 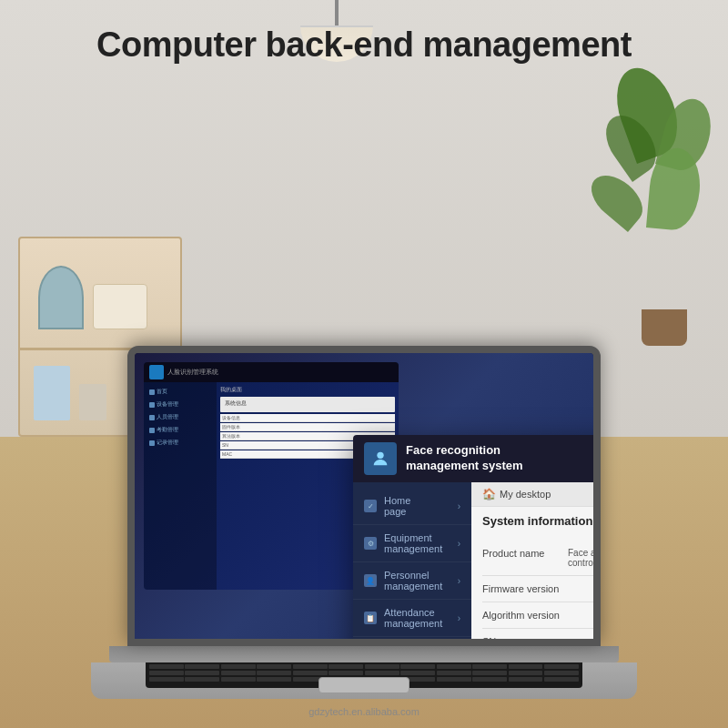 I want to click on mini-nav-home: 首页, so click(x=180, y=391).